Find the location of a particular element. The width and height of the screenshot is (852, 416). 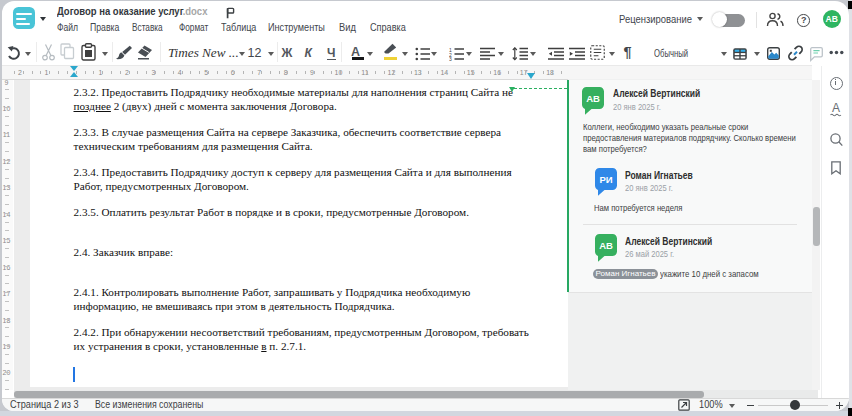

svg-text: РИ is located at coordinates (606, 180).